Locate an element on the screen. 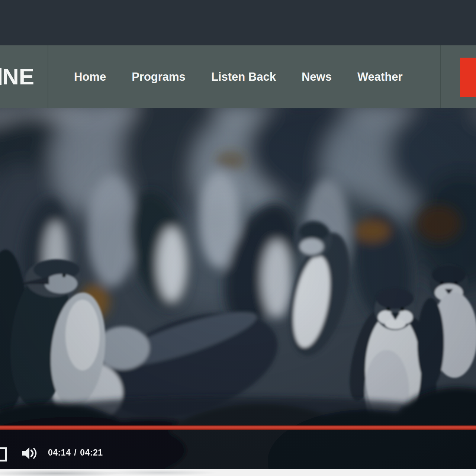  nav-item-home: Home is located at coordinates (90, 77).